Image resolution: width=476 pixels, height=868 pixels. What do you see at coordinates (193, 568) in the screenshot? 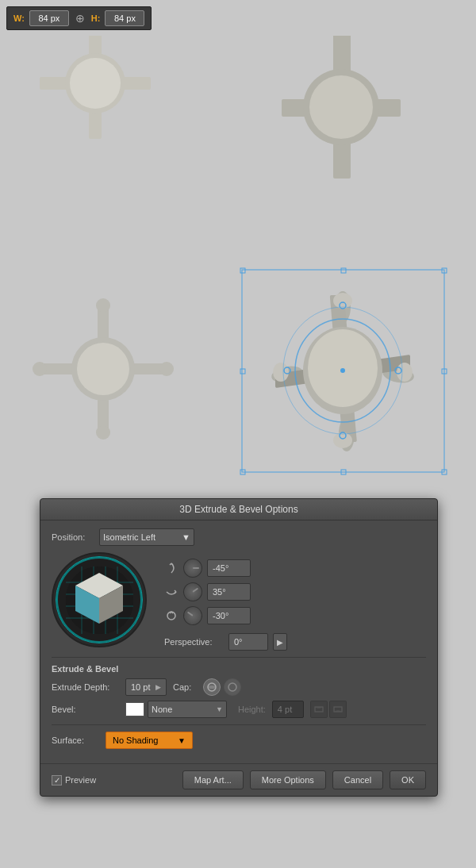
I see `x-rotation-dial` at bounding box center [193, 568].